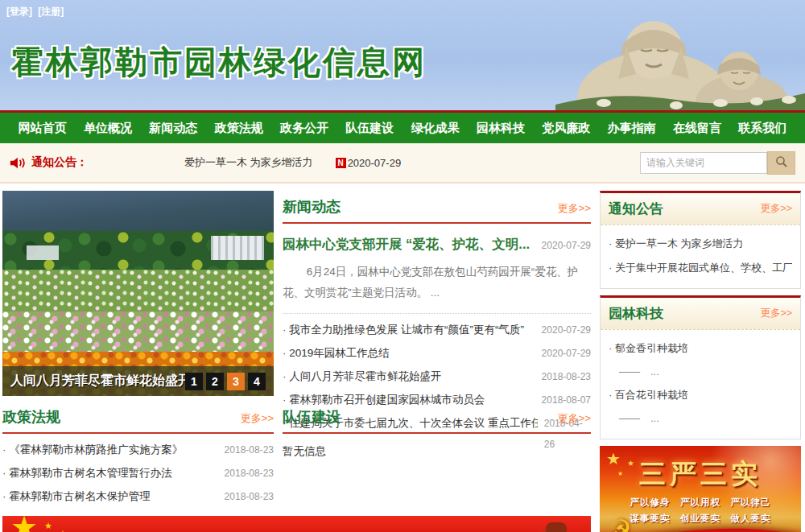  I want to click on featured-news: 园林中心党支部开展 “爱花、护花、文明... 2020-07-29, so click(436, 245).